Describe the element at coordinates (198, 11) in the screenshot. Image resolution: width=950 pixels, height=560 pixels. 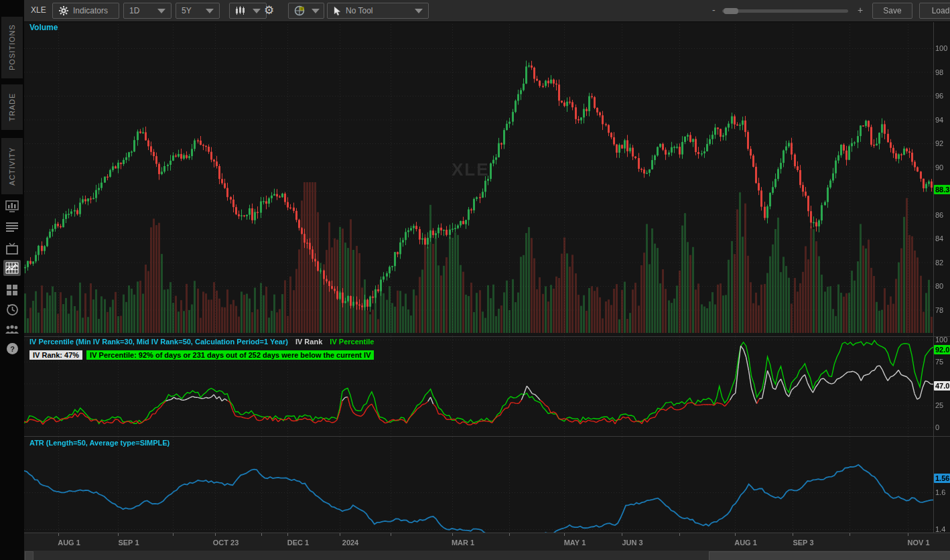
I see `range-dropdown: 5Y` at that location.